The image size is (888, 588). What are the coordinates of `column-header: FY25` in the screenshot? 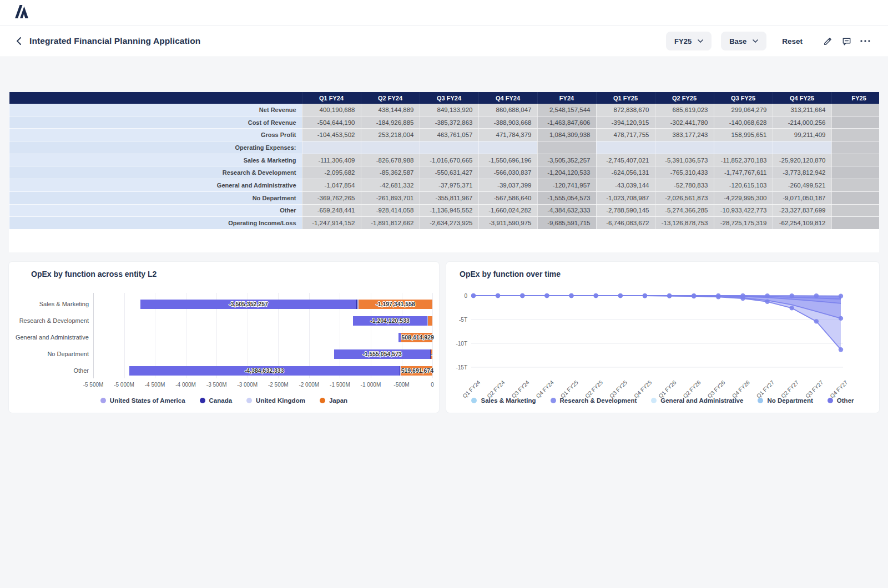 It's located at (855, 98).